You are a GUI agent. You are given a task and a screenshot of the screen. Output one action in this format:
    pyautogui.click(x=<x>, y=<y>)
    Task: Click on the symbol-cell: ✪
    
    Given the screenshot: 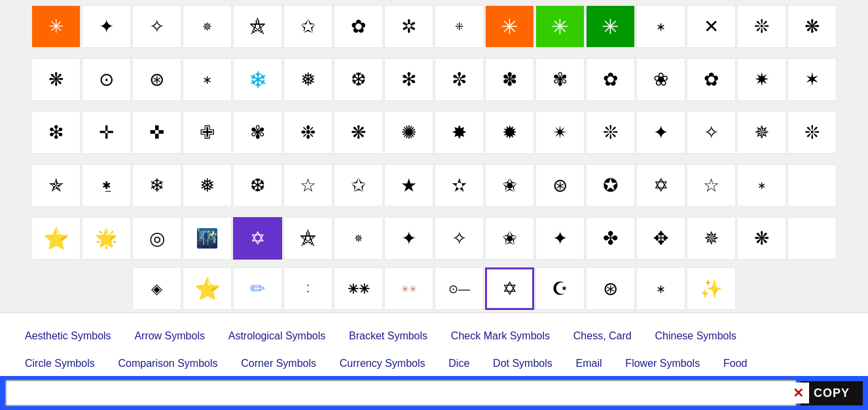 What is the action you would take?
    pyautogui.click(x=610, y=186)
    